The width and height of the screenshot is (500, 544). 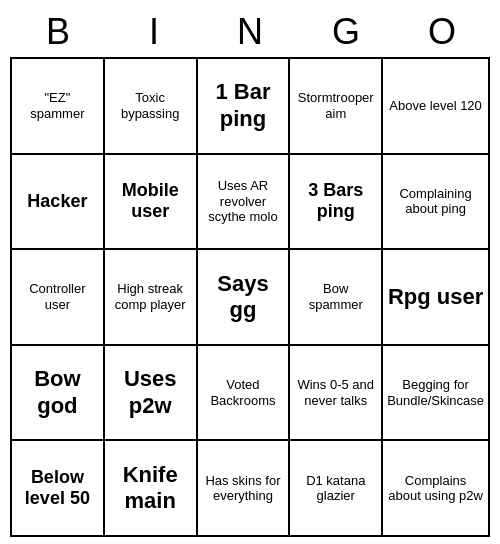 I want to click on header-letter-G: G, so click(x=346, y=32).